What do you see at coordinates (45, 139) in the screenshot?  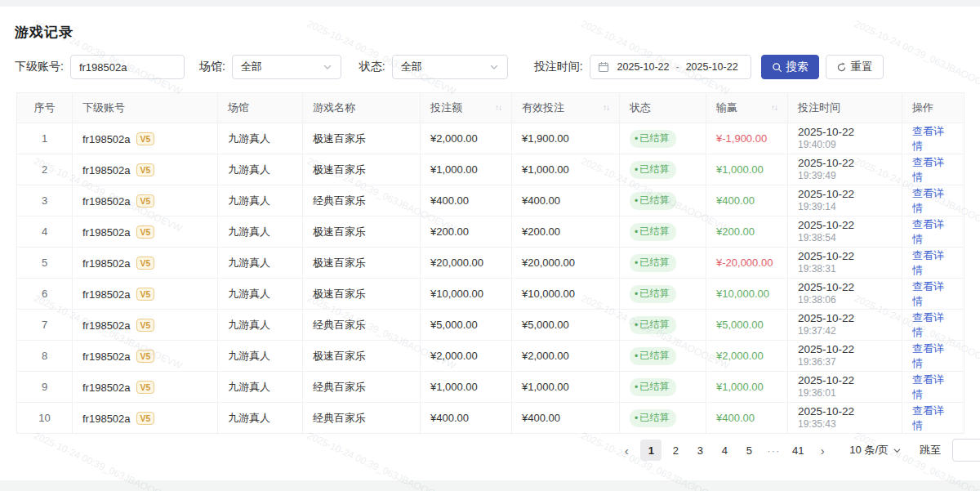 I see `cell-index: 1` at bounding box center [45, 139].